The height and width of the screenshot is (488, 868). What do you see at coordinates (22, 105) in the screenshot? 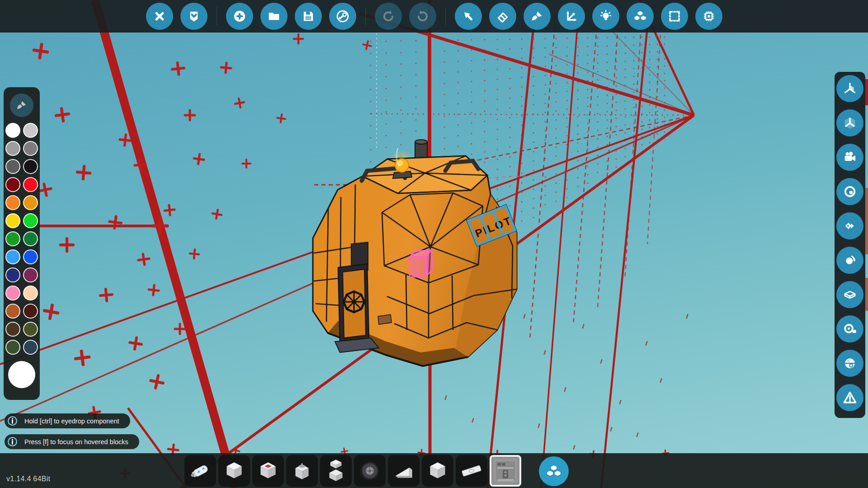
I see `paint-brush-tool` at bounding box center [22, 105].